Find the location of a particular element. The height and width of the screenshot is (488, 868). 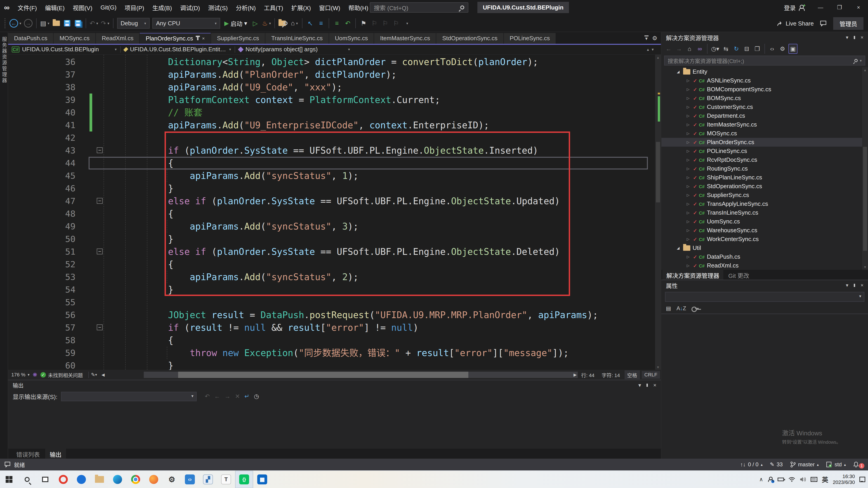

tree-item-polinesync-cs: ▷ ✓ C# POLineSync.cs is located at coordinates (765, 151).